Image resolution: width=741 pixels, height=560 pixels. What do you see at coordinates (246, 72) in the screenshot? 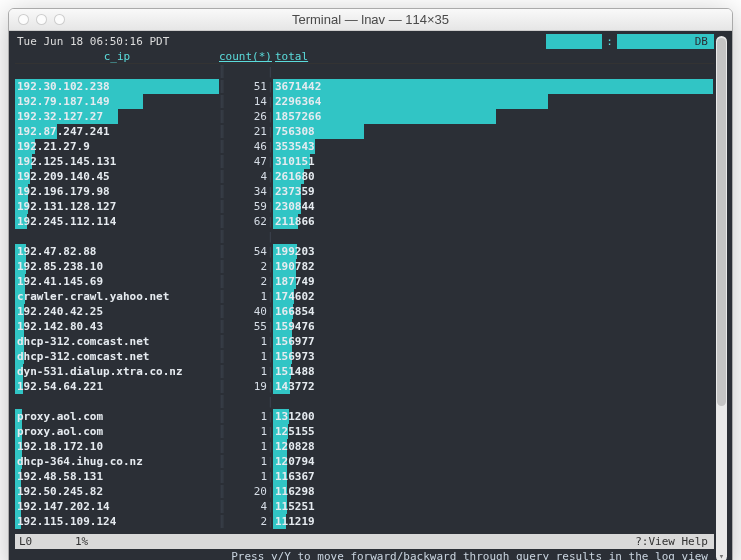
I see `cell-count` at bounding box center [246, 72].